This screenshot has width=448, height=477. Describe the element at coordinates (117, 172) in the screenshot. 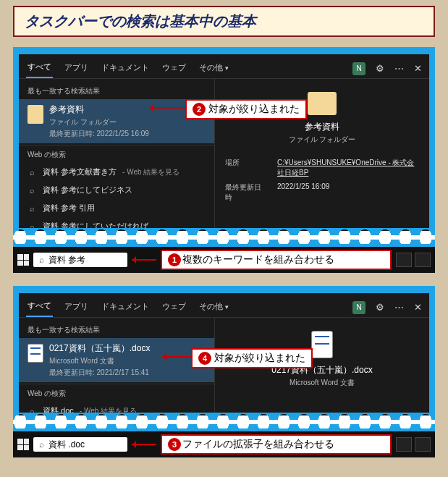

I see `web-result-row: ⌕ 資料 参考文献書き方 - Web 結果を見る` at that location.